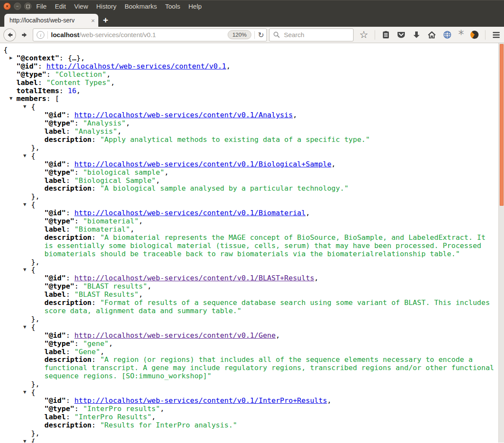  What do you see at coordinates (247, 222) in the screenshot?
I see `json-type-row: "@type": "biomaterial",` at bounding box center [247, 222].